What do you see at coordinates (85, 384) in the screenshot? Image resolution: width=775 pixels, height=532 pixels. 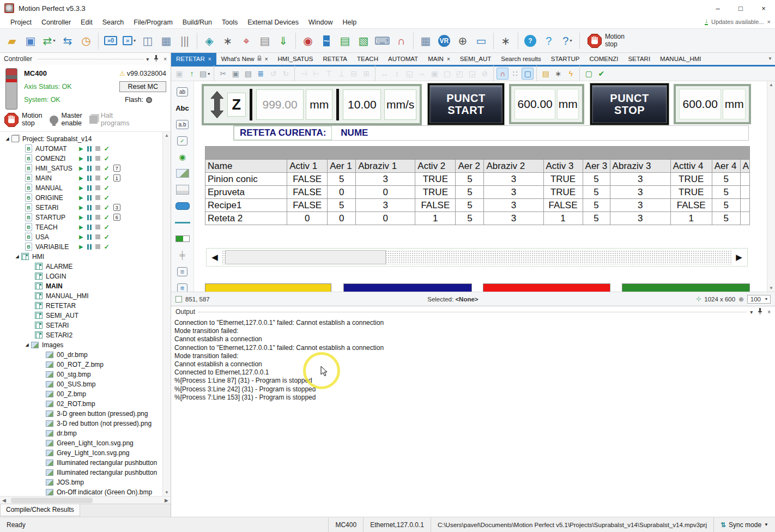 I see `tree-item-image: 00_SUS.bmp` at bounding box center [85, 384].